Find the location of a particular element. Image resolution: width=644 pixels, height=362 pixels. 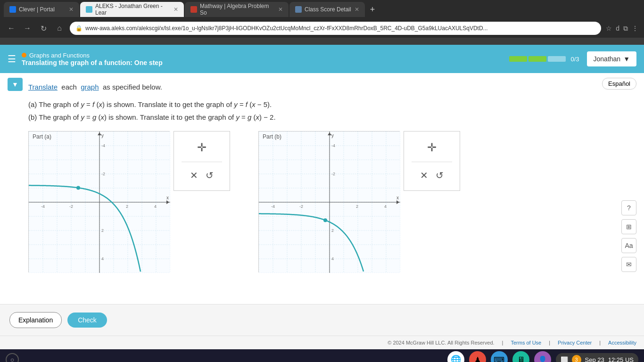

secure-icon: 🔒 is located at coordinates (79, 28).